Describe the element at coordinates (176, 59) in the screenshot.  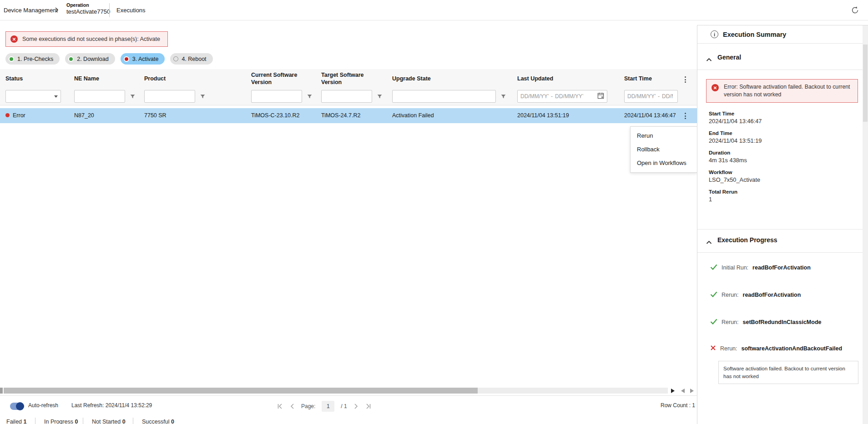
I see `phase-pending-dot-icon` at that location.